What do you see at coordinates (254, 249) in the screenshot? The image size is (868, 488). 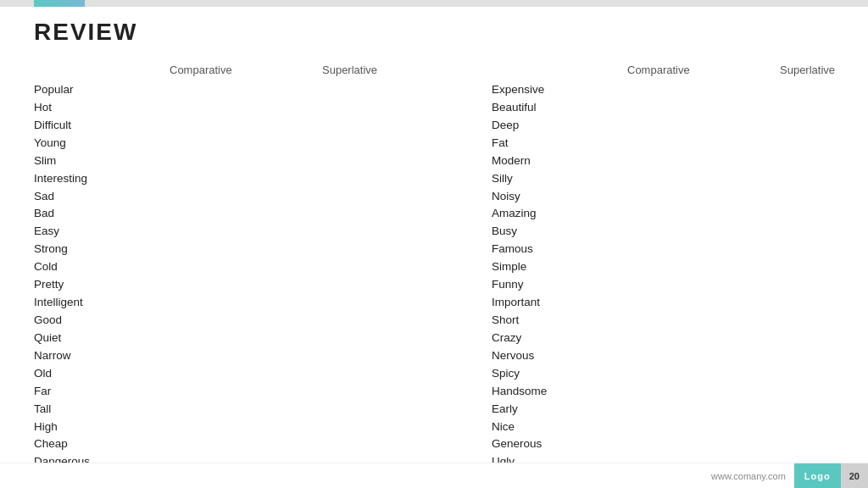 I see `table-row: Strong` at bounding box center [254, 249].